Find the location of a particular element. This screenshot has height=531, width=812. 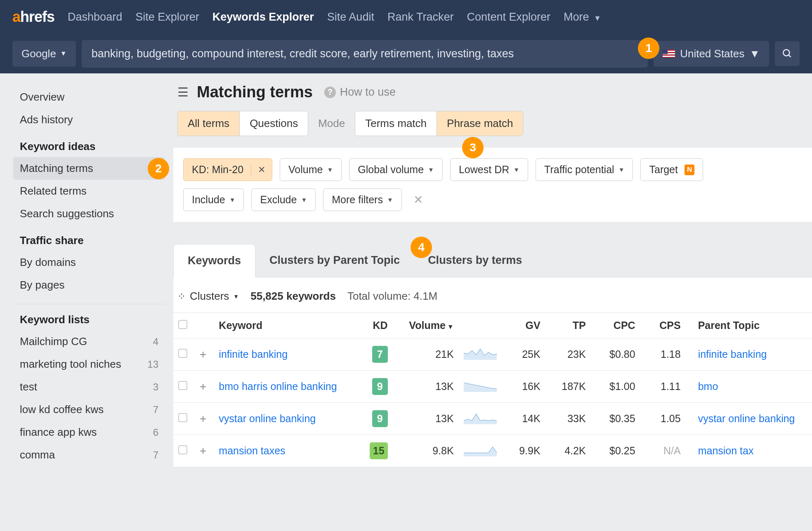

nav-content-explorer: Content Explorer is located at coordinates (508, 17).